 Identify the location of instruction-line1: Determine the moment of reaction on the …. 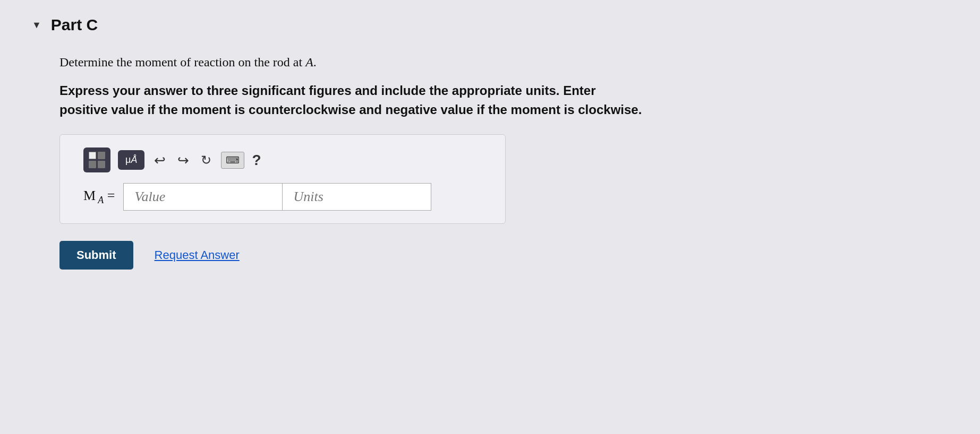
(504, 63).